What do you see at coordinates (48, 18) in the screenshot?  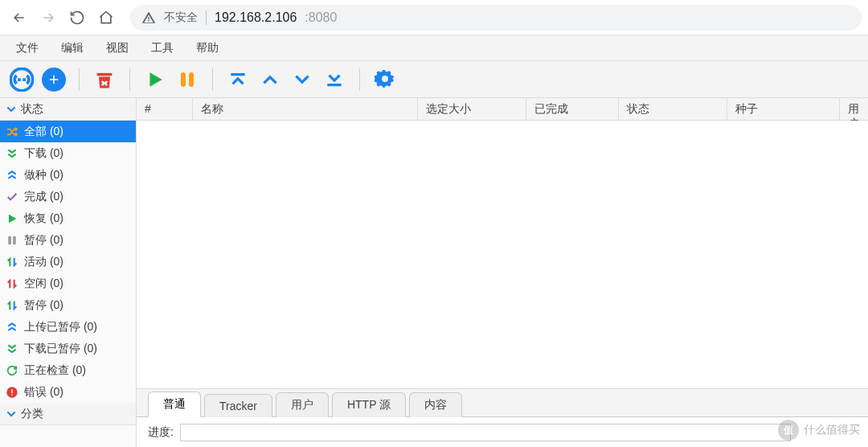 I see `forward-button` at bounding box center [48, 18].